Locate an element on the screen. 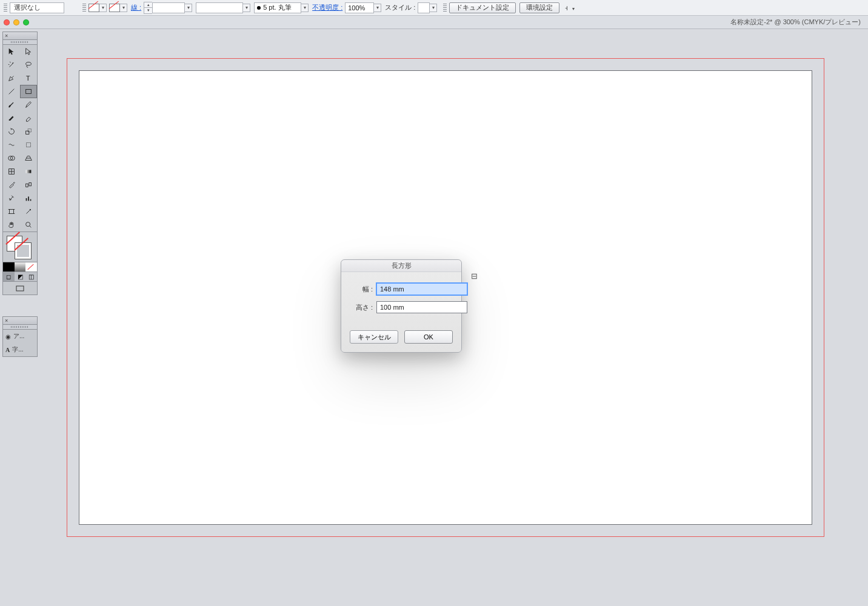 This screenshot has width=868, height=606. selection-tool is located at coordinates (12, 52).